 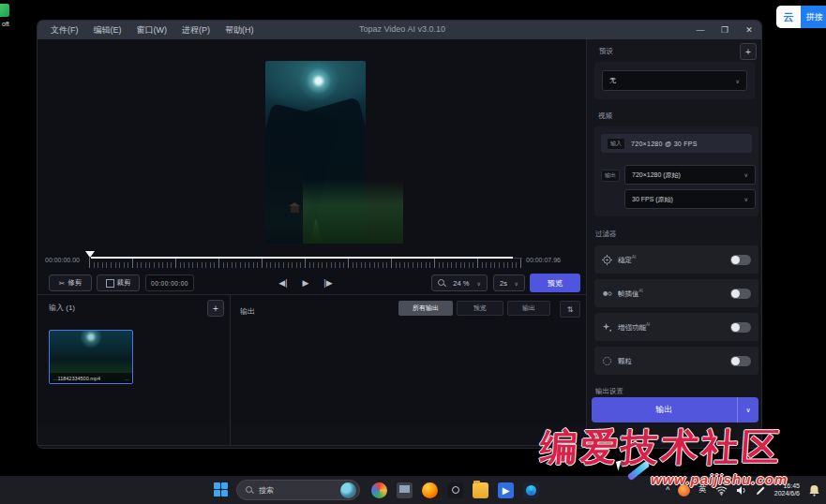 What do you see at coordinates (62, 307) in the screenshot?
I see `inputs-header: 输入 (1)` at bounding box center [62, 307].